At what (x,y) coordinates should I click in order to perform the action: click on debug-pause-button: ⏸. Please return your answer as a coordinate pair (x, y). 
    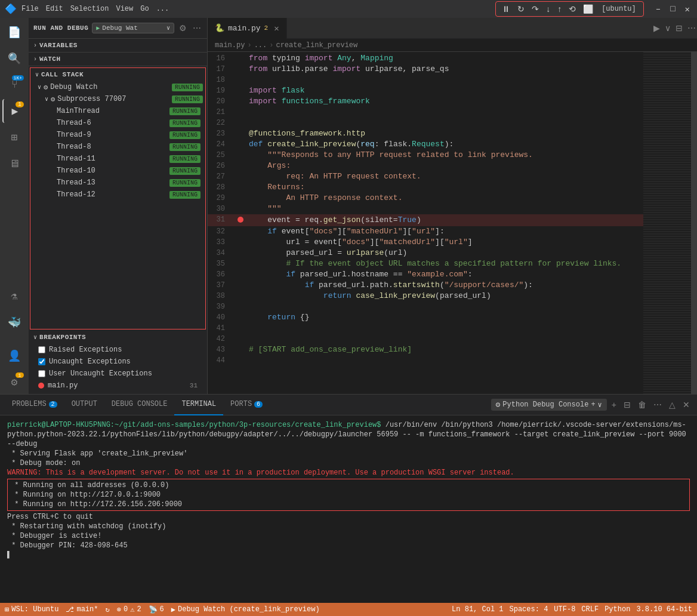
    Looking at the image, I should click on (506, 9).